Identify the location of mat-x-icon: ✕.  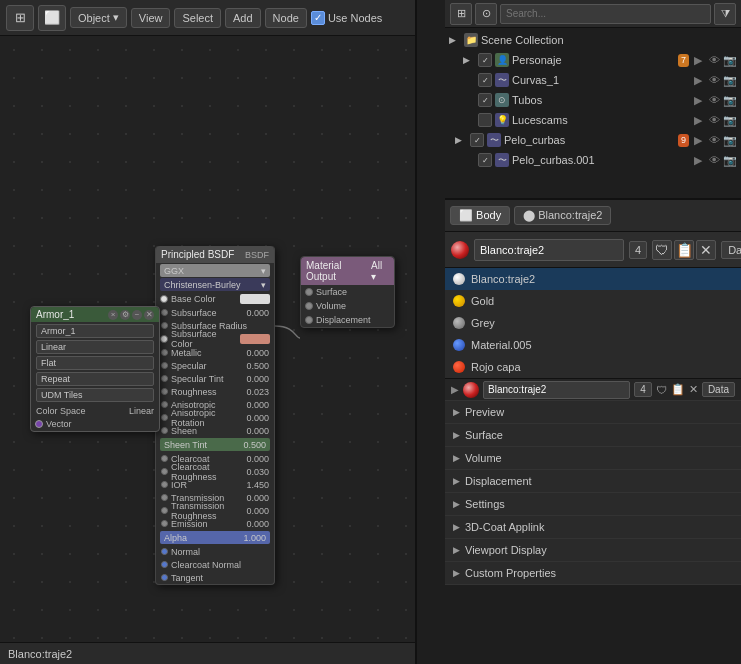
(694, 390).